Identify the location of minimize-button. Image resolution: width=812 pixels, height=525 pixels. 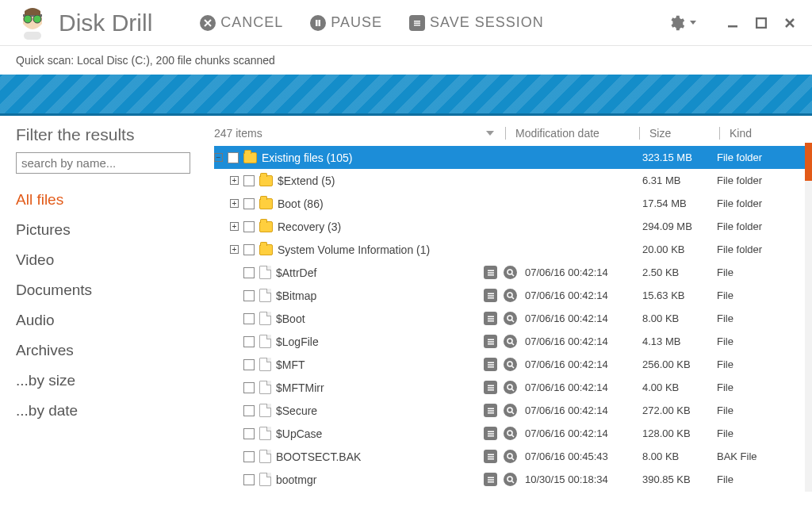
(733, 23).